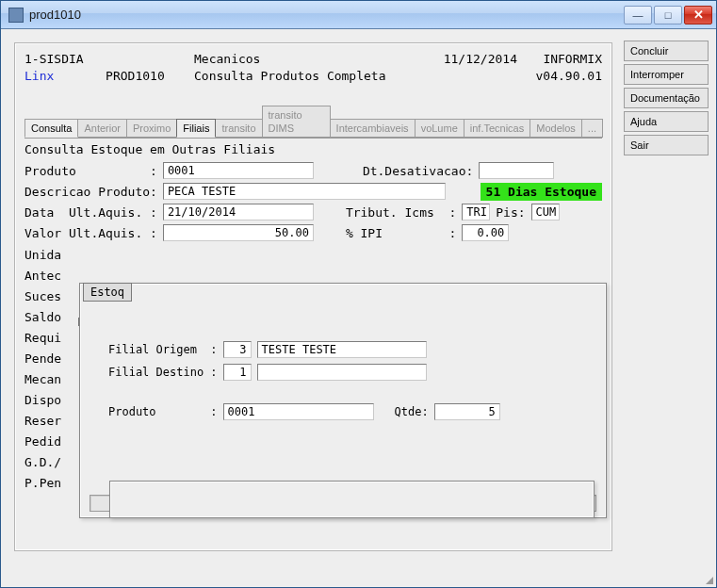 The width and height of the screenshot is (717, 588). What do you see at coordinates (401, 234) in the screenshot?
I see `ipi-label: % IPI :` at bounding box center [401, 234].